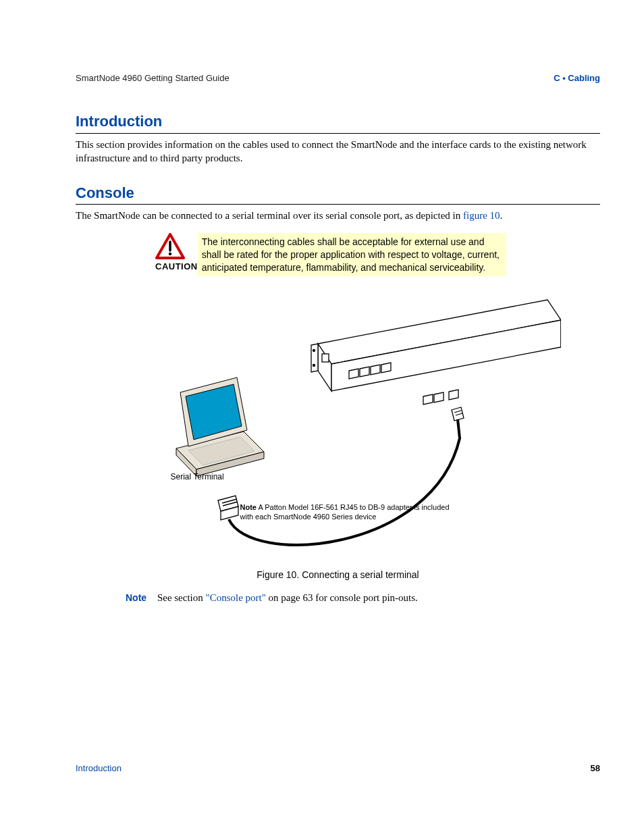 This screenshot has height=834, width=644. What do you see at coordinates (331, 255) in the screenshot?
I see `caution-block: CAUTION The interconnecting cables shall…` at bounding box center [331, 255].